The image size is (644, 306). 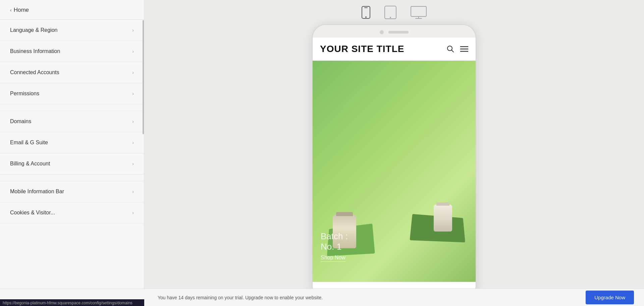 I want to click on sidebar-item-label: Business Information, so click(x=35, y=51).